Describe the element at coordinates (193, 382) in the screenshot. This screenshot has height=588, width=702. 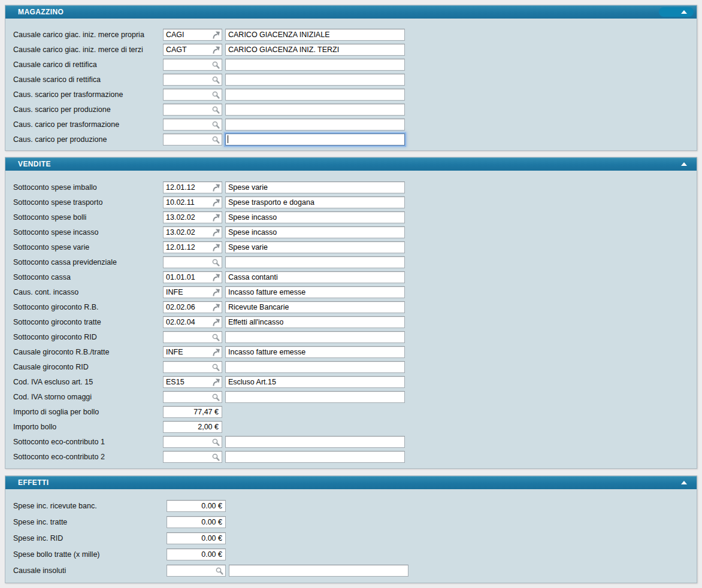
I see `code-input: ES15` at that location.